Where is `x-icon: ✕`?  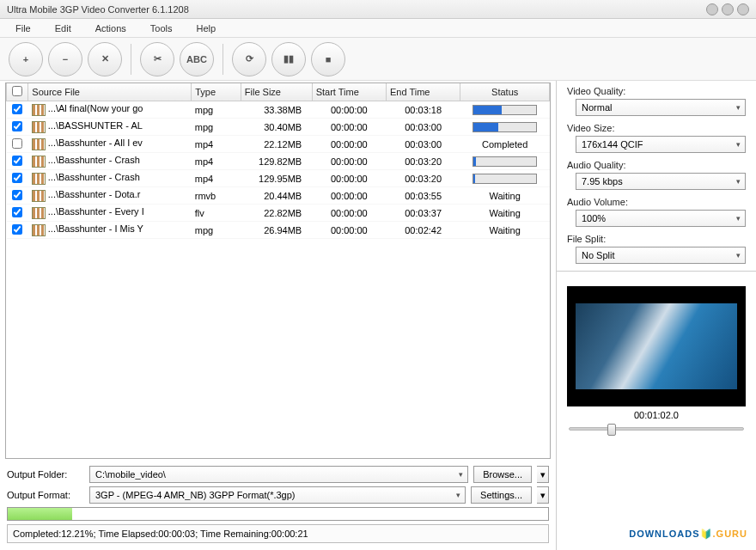
x-icon: ✕ is located at coordinates (105, 58).